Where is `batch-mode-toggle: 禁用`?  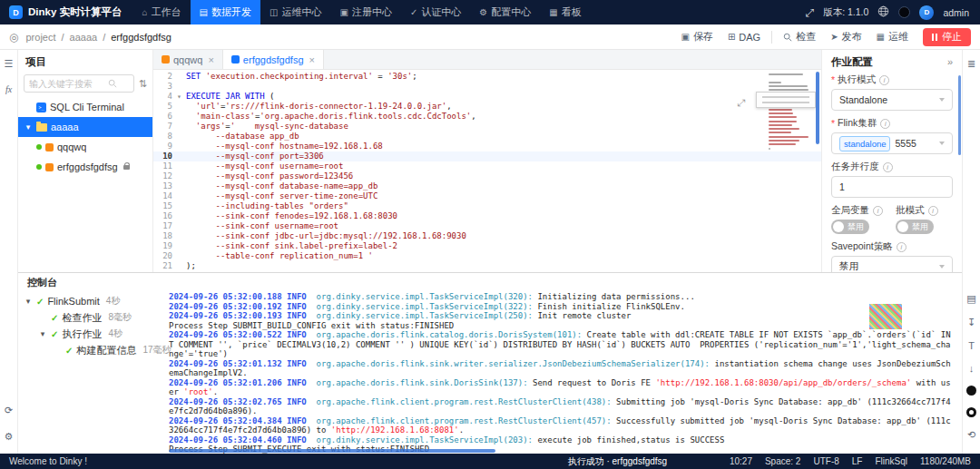 batch-mode-toggle: 禁用 is located at coordinates (915, 227).